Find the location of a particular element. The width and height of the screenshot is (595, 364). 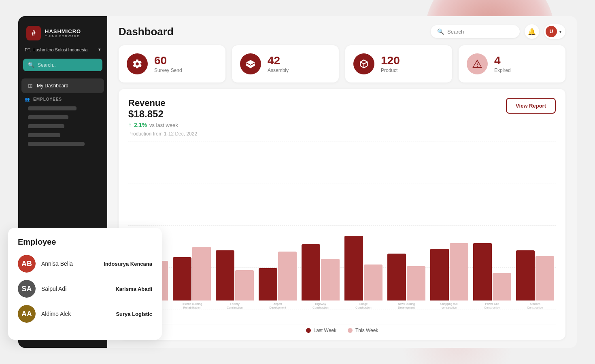

employee-row-1: SA Saipul Adi Karisma Abadi is located at coordinates (85, 289).